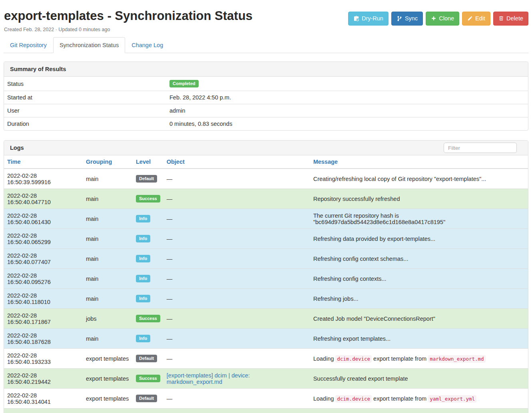  Describe the element at coordinates (419, 239) in the screenshot. I see `log-message: Refreshing data provided by export-templ…` at that location.